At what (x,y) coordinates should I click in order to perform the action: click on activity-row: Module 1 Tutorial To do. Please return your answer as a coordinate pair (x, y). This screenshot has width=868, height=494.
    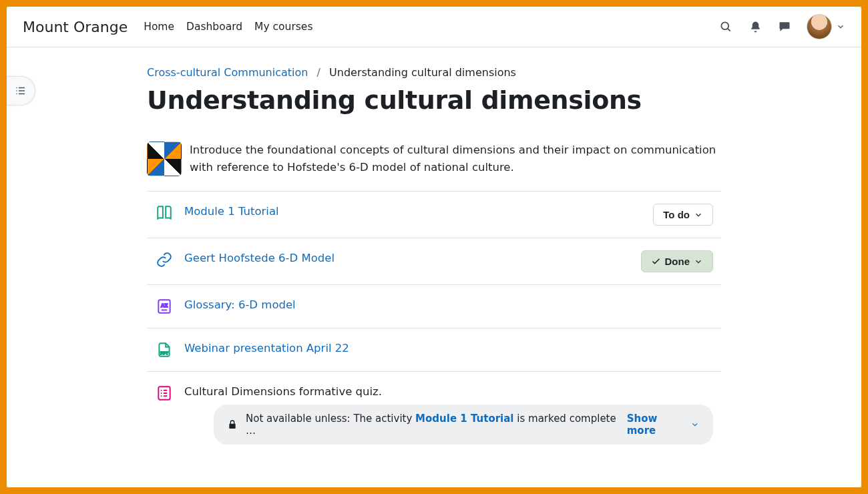
    Looking at the image, I should click on (434, 215).